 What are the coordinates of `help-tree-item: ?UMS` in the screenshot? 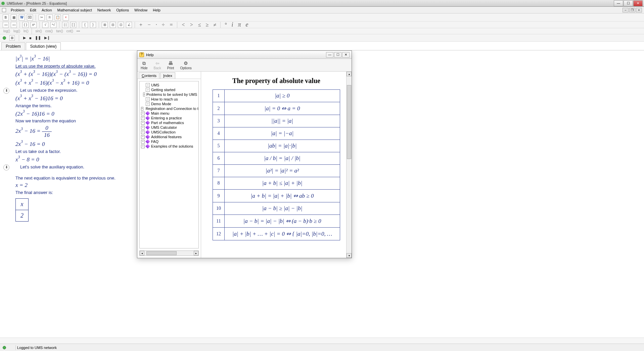 It's located at (169, 85).